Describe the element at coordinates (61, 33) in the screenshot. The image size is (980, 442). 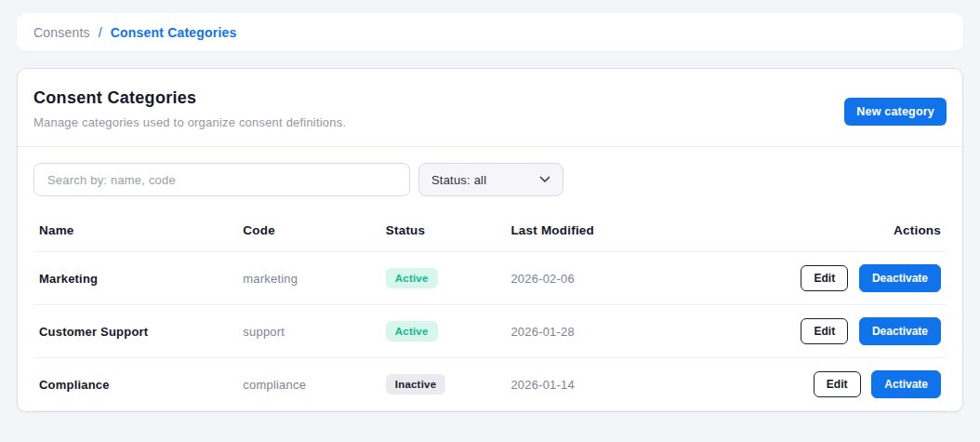
I see `breadcrumb-item-consents: Consents` at that location.